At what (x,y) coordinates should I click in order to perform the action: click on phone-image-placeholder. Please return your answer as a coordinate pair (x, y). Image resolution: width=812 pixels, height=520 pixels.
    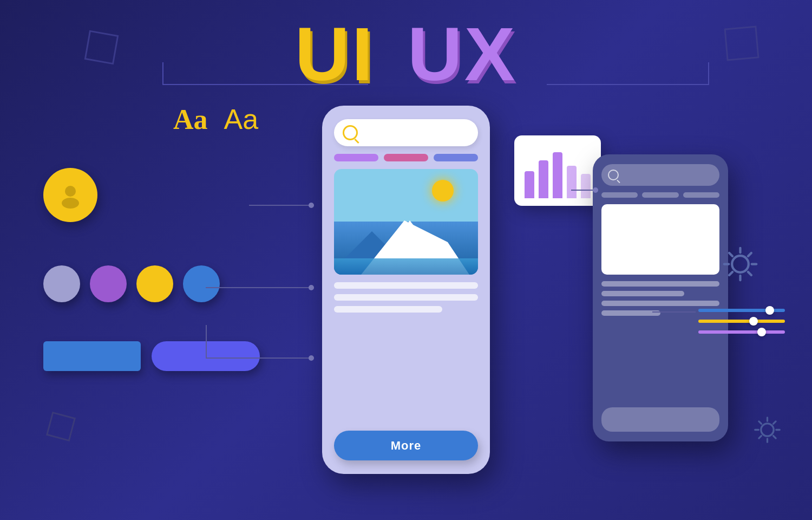
    Looking at the image, I should click on (406, 222).